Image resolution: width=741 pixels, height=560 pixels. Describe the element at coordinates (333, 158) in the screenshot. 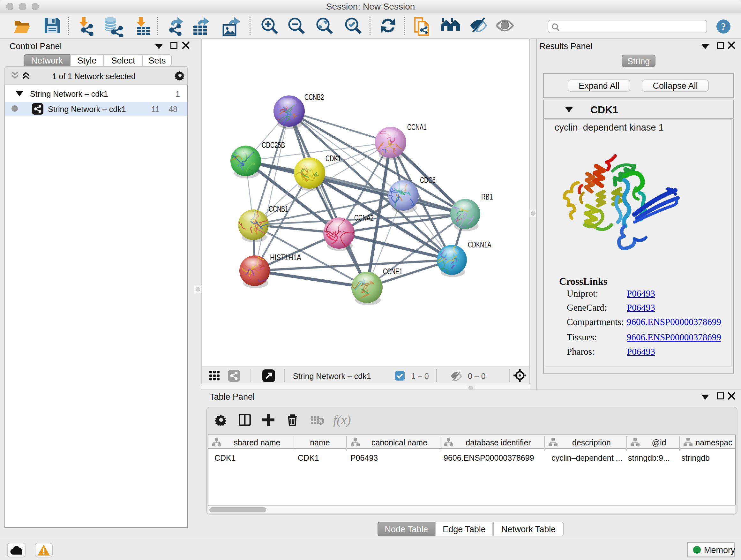

I see `svg-text: CDK1` at that location.